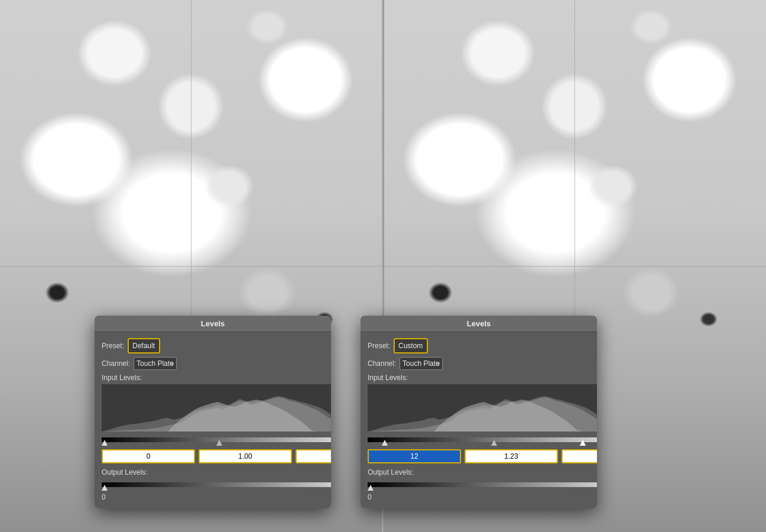 This screenshot has height=532, width=766. I want to click on input-values-left, so click(216, 456).